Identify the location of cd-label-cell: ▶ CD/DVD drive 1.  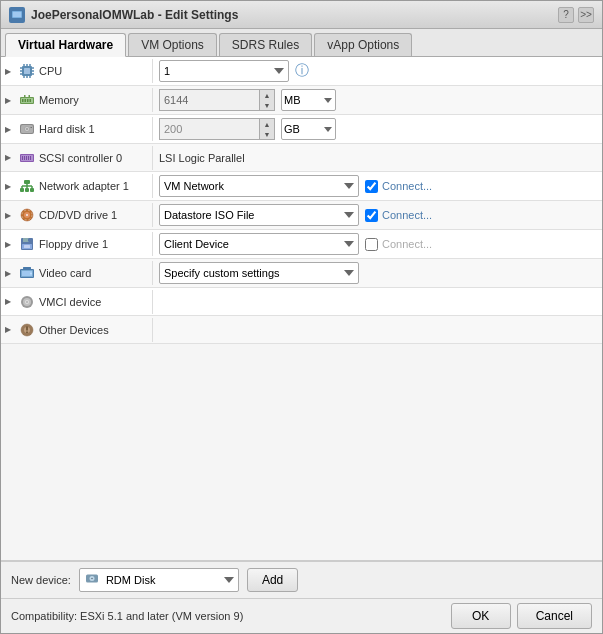
(77, 215).